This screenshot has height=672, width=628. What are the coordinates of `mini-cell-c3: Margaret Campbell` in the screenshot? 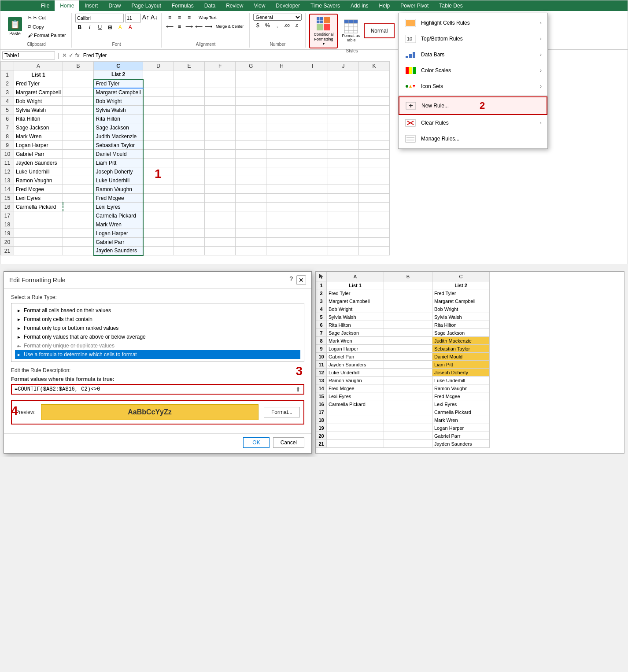 It's located at (461, 301).